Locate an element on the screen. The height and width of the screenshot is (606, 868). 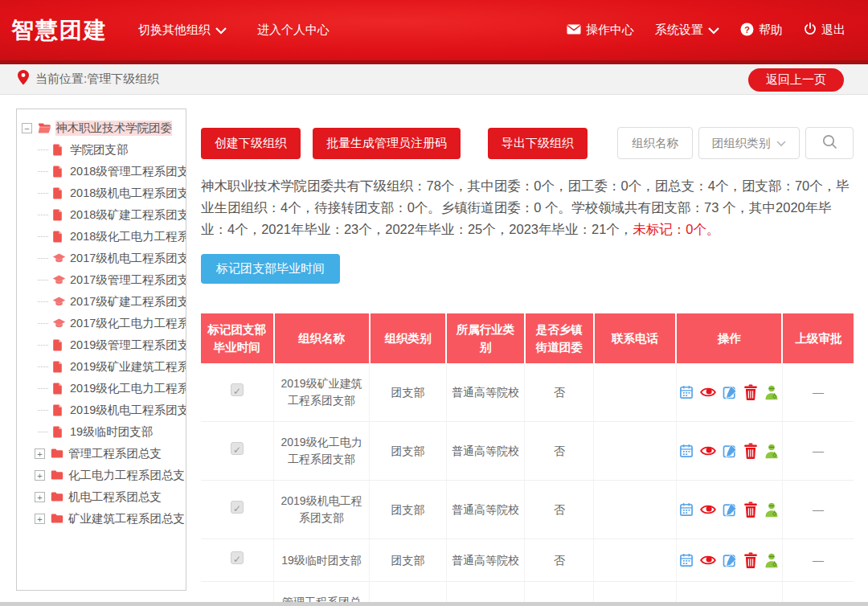
tree-node-label: 管理工程系团总支 is located at coordinates (115, 453).